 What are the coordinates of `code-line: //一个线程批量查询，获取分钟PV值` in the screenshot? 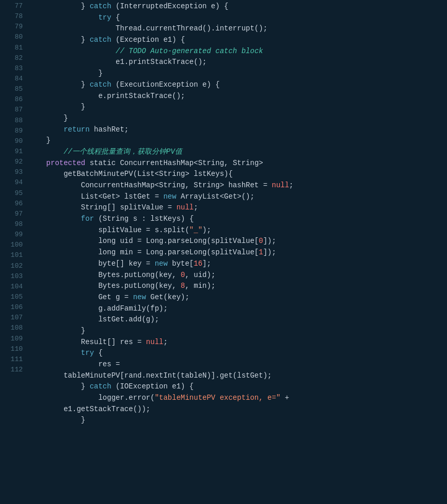 It's located at (238, 152).